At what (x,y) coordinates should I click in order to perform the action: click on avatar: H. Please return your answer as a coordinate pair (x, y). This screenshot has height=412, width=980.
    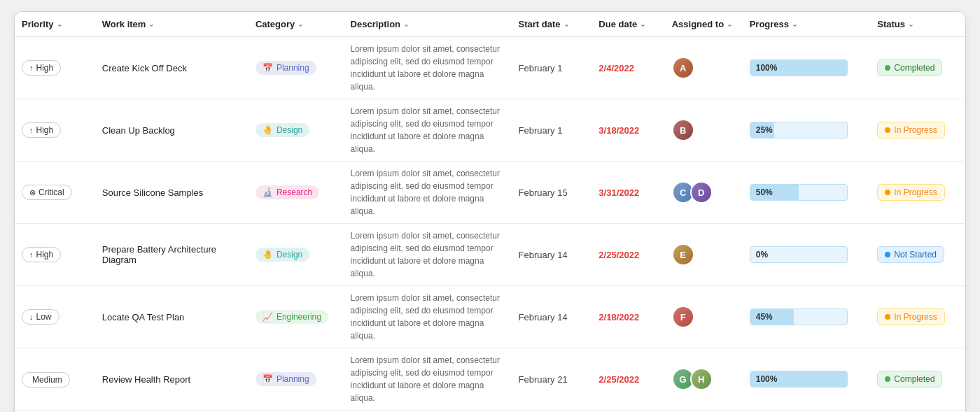
    Looking at the image, I should click on (701, 379).